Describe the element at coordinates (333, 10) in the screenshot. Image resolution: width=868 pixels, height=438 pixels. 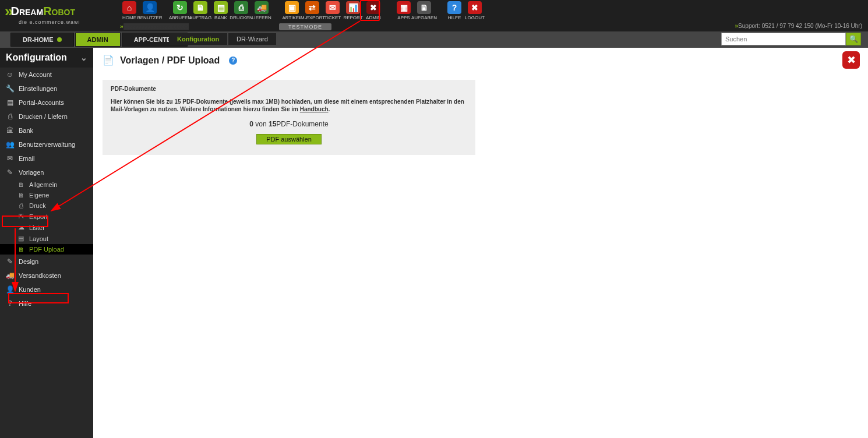
I see `topnav-ticket: ✉TICKET` at that location.